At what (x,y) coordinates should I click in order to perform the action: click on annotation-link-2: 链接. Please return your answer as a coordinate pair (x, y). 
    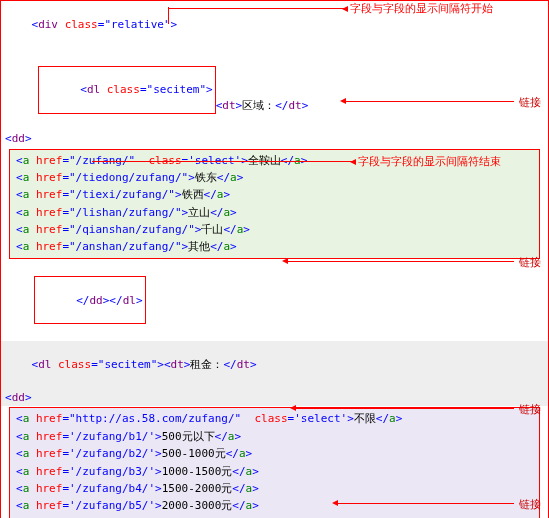
    Looking at the image, I should click on (530, 262).